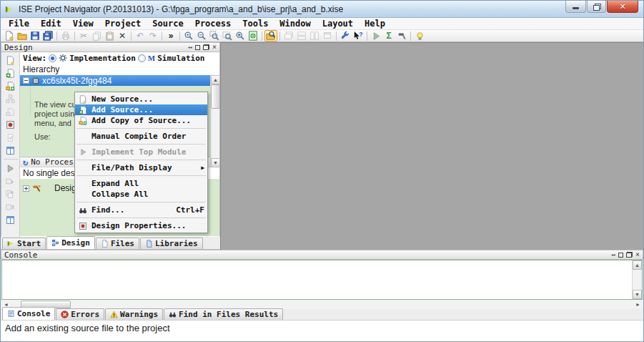 The image size is (644, 342). What do you see at coordinates (142, 120) in the screenshot?
I see `menu-item-add-copy-of-source: Add Copy of Source...` at bounding box center [142, 120].